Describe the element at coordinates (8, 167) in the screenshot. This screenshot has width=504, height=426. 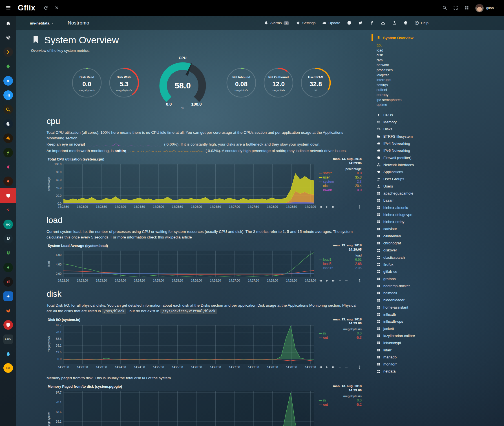
I see `pink-burst-icon` at that location.